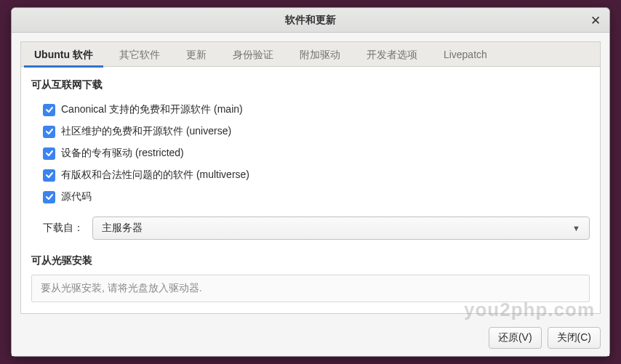  What do you see at coordinates (341, 228) in the screenshot?
I see `download-server-combobox: 主服务器 ▼` at bounding box center [341, 228].